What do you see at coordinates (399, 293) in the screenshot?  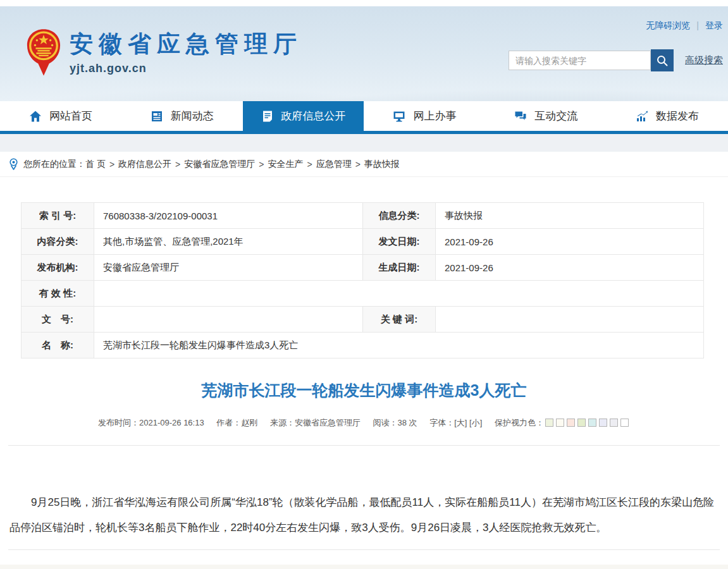 I see `info-value-validity` at bounding box center [399, 293].